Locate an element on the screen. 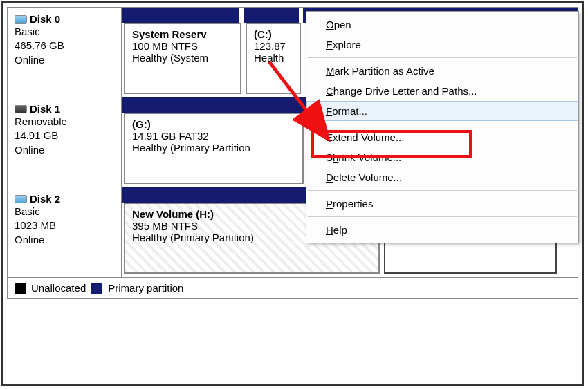  disk-size: 14.91 GB is located at coordinates (64, 136).